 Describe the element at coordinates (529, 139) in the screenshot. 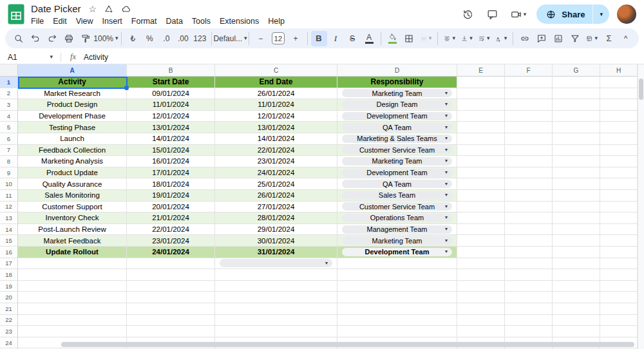

I see `cell-F6` at that location.